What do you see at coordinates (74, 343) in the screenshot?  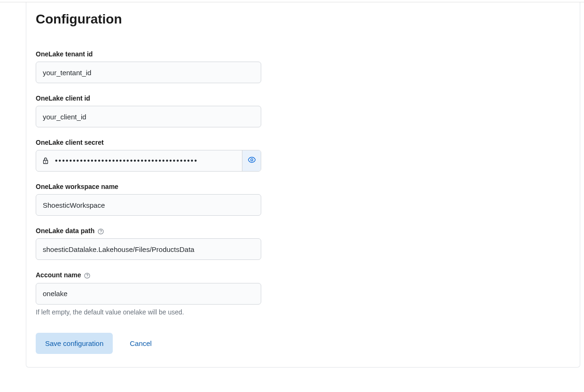 I see `save-button: Save configuration` at bounding box center [74, 343].